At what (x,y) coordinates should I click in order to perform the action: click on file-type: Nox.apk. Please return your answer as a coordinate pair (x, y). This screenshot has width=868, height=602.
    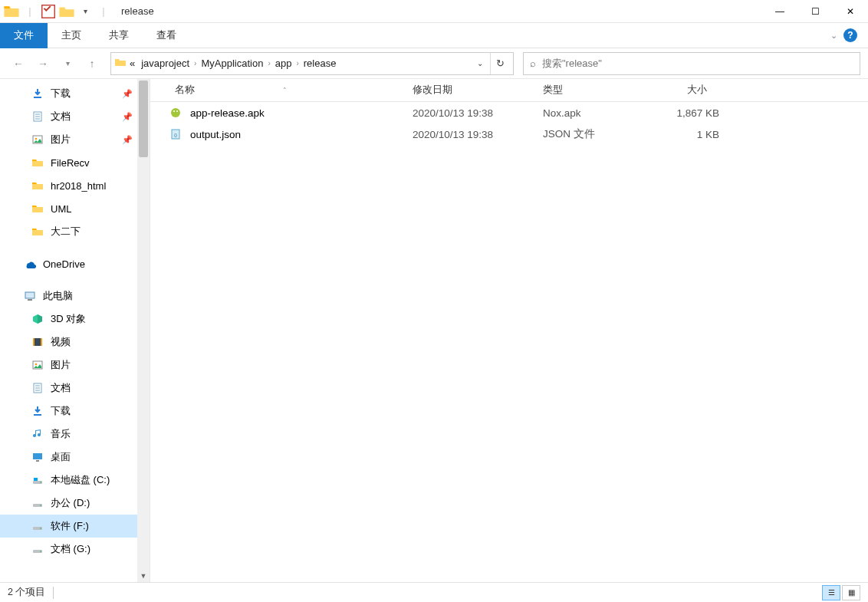
    Looking at the image, I should click on (597, 113).